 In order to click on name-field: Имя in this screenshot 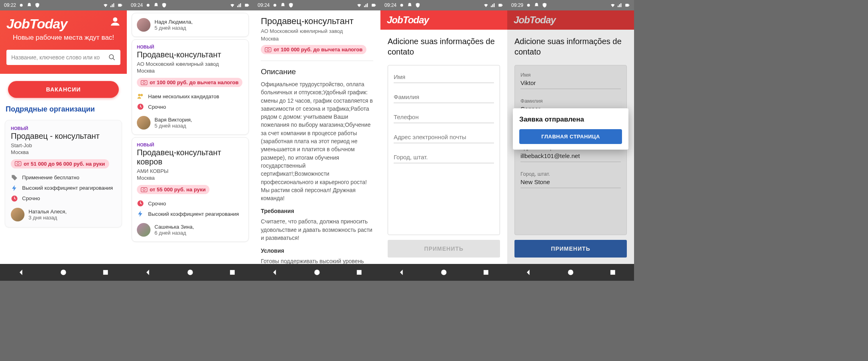, I will do `click(444, 77)`.